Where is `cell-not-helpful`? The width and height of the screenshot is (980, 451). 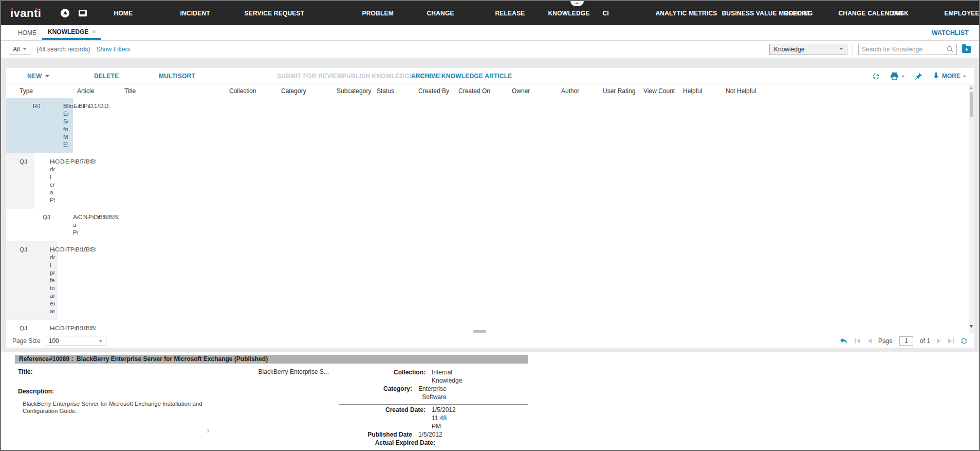 cell-not-helpful is located at coordinates (114, 281).